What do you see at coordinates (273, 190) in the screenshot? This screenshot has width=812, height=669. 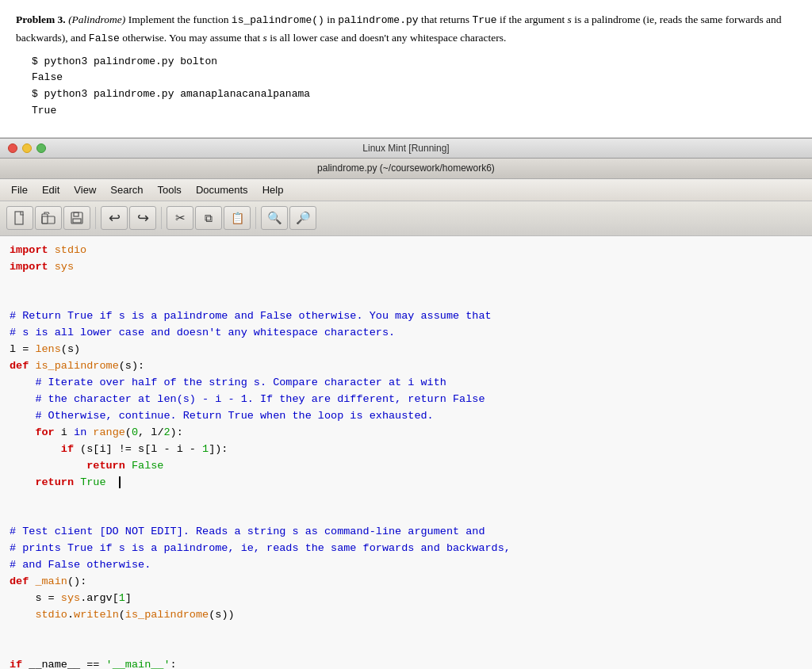 I see `menu-help: Help` at bounding box center [273, 190].